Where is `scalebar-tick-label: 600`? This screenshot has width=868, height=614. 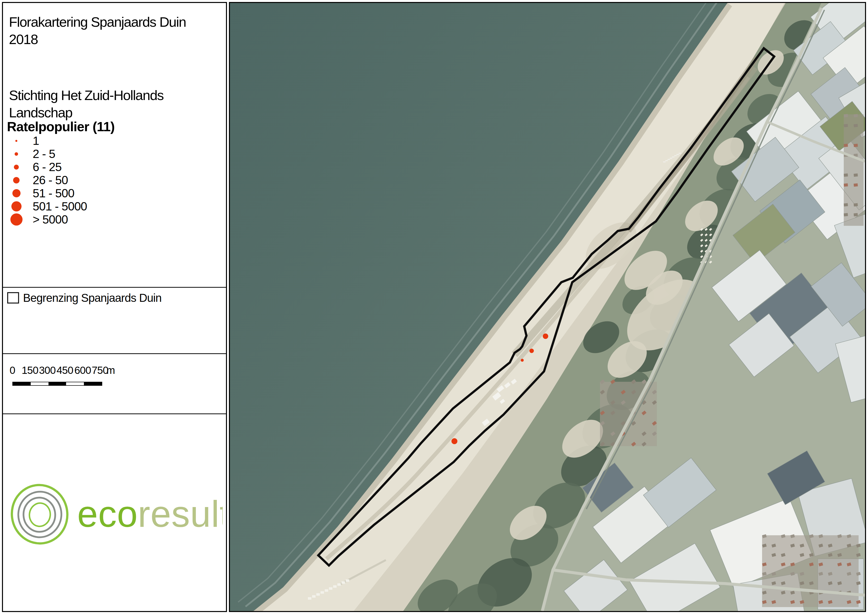 scalebar-tick-label: 600 is located at coordinates (82, 371).